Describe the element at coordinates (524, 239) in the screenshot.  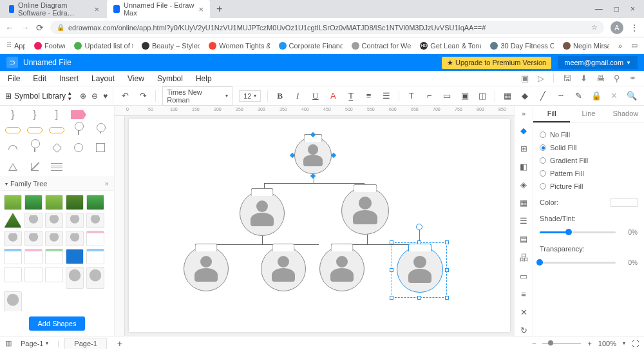
I see `grid-icon: ▤` at that location.